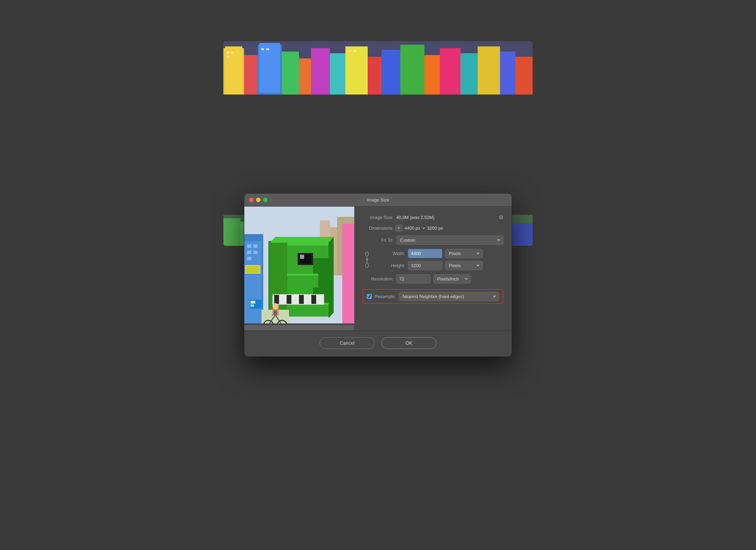 This screenshot has width=756, height=550. Describe the element at coordinates (501, 217) in the screenshot. I see `gear-button: ⚙` at that location.